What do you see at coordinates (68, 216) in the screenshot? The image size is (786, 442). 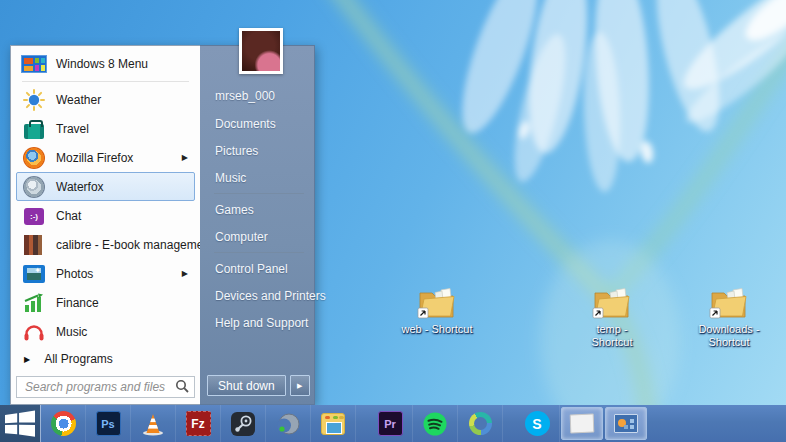 I see `menu-item-label: Chat` at bounding box center [68, 216].